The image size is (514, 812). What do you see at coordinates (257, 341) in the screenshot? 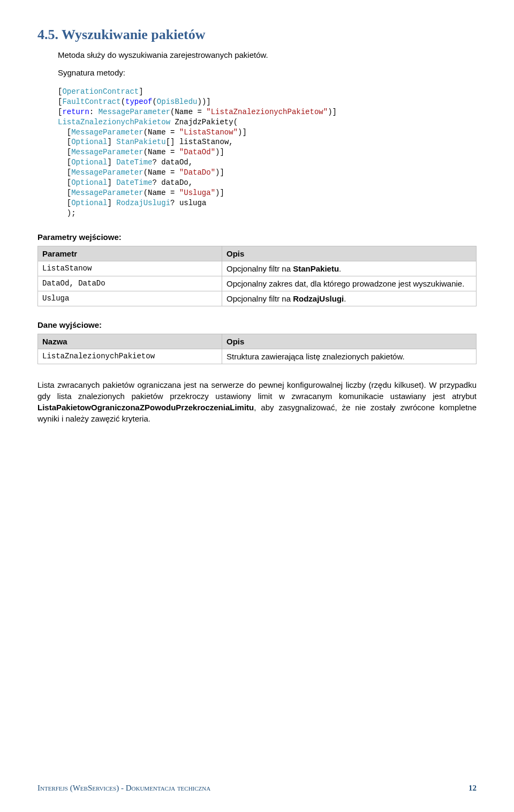
I see `table-header-row: Nazwa Opis` at bounding box center [257, 341].